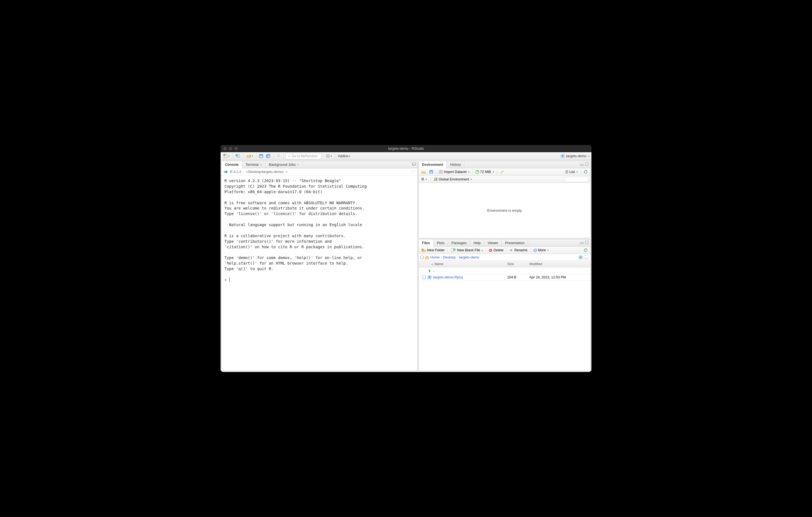  What do you see at coordinates (232, 165) in the screenshot?
I see `tab-console: Console` at bounding box center [232, 165].